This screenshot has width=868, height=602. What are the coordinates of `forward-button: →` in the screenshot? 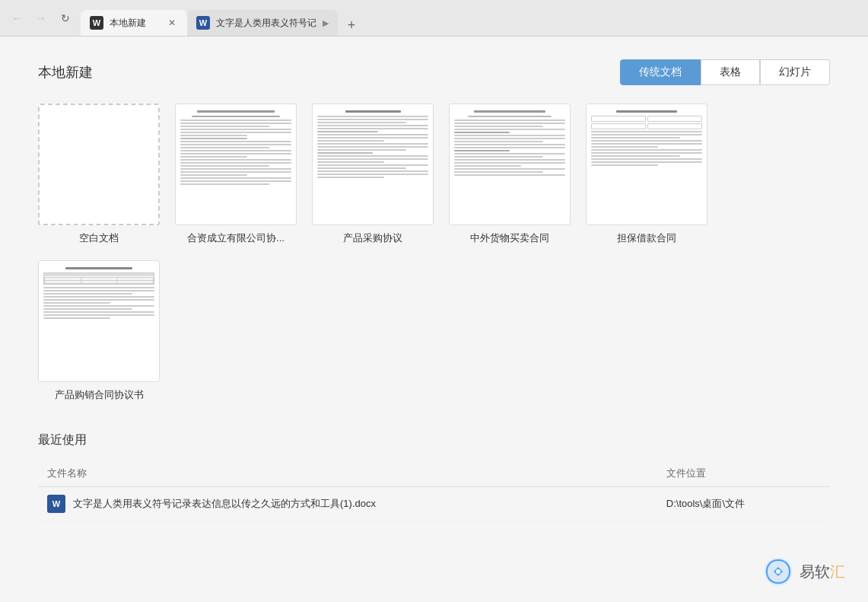 It's located at (41, 18).